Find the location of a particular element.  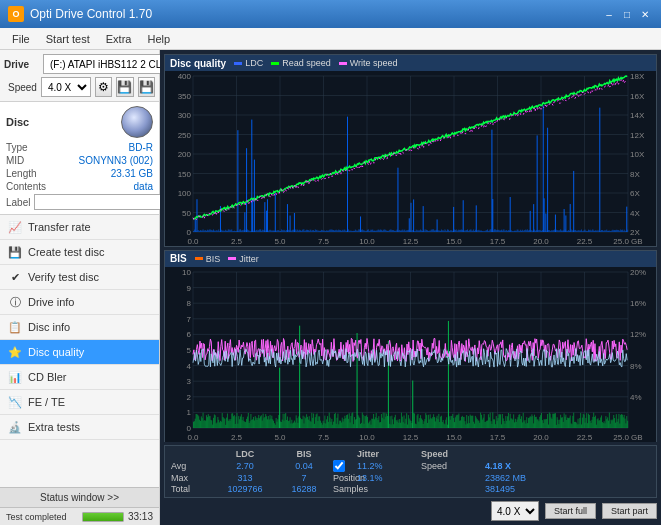

menu-file: File is located at coordinates (21, 39).